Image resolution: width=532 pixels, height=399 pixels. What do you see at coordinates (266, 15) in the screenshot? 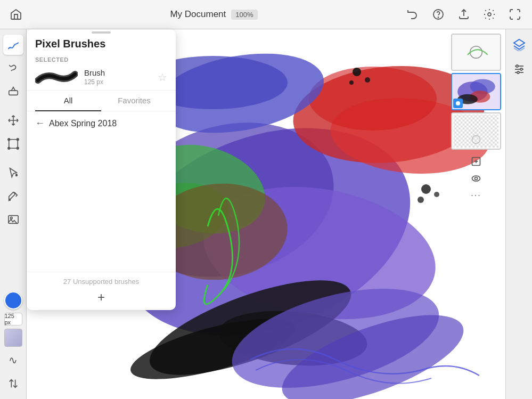
I see `header: My Document 100%` at bounding box center [266, 15].